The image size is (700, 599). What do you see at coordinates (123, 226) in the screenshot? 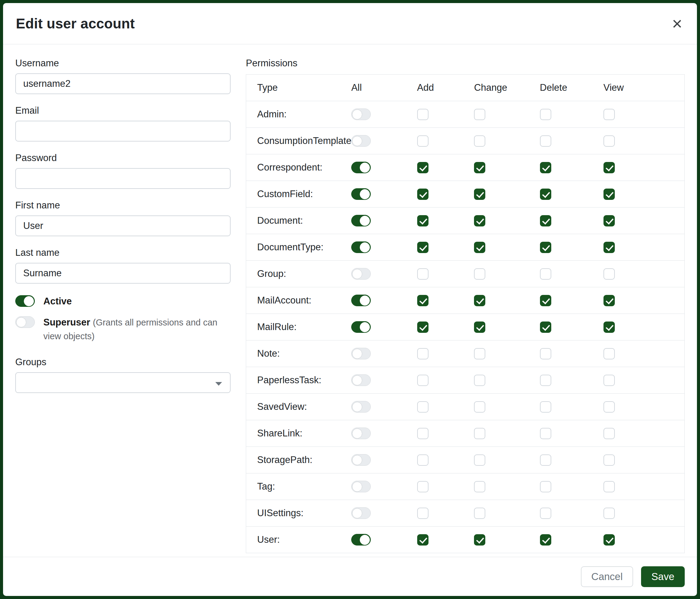
I see `first-name-field` at bounding box center [123, 226].